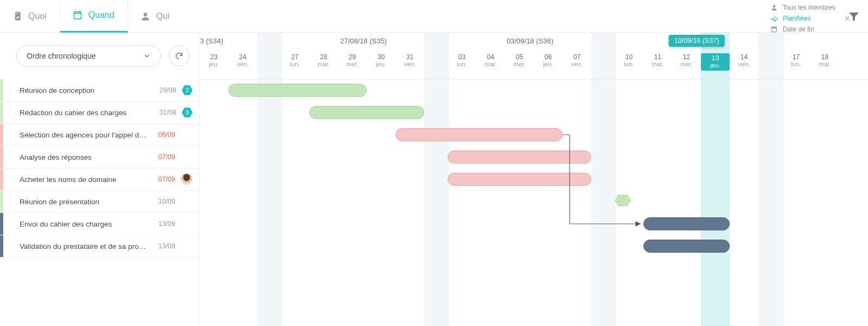 The image size is (868, 326). I want to click on day-header: 07ven., so click(577, 60).